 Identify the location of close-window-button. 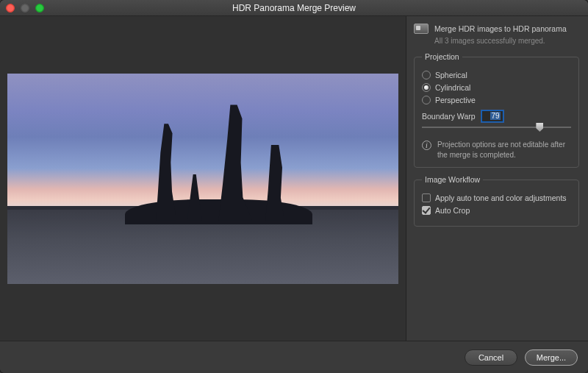
(10, 8).